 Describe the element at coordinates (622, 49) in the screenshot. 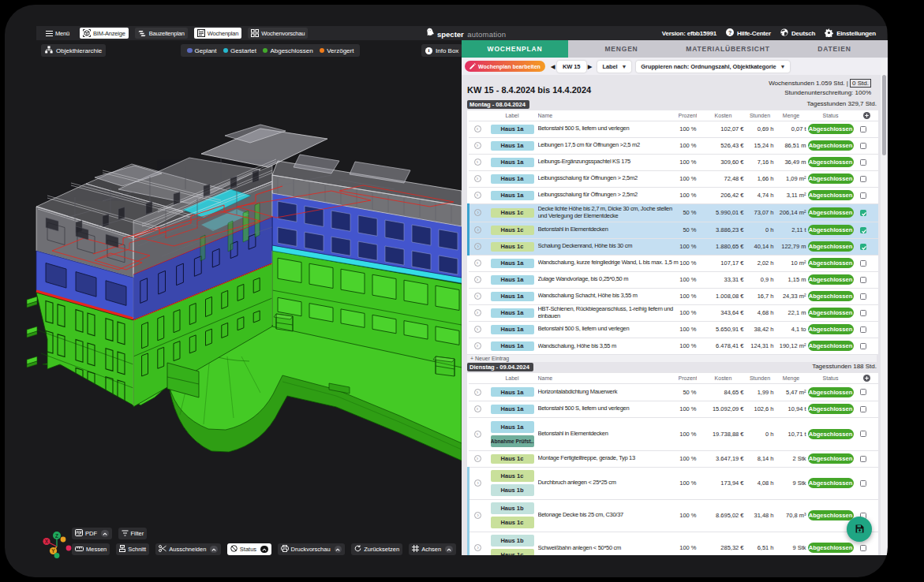

I see `tab-mengen: MENGEN` at that location.